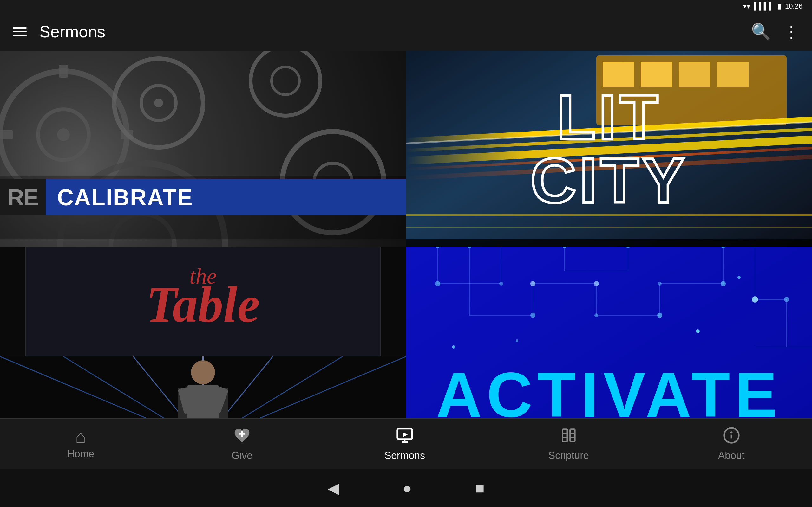  Describe the element at coordinates (19, 32) in the screenshot. I see `menu-icon` at that location.